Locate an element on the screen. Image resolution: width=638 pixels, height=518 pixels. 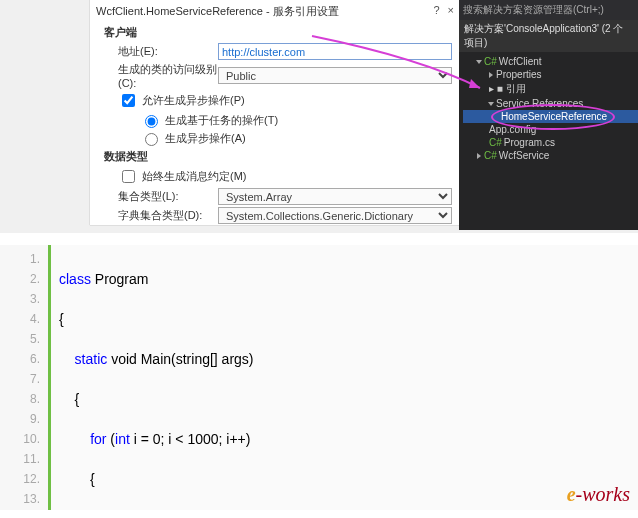
help-icon: ? is located at coordinates (436, 12).